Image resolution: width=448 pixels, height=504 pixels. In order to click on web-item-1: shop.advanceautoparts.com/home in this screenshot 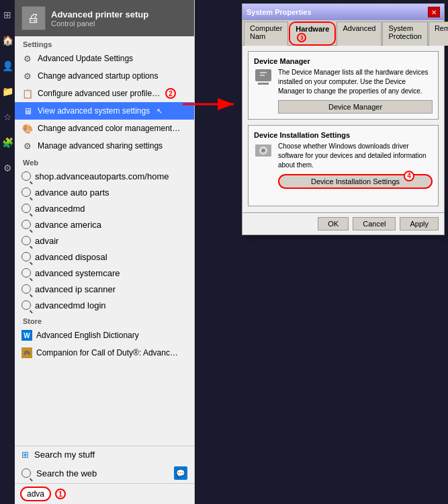, I will do `click(105, 176)`.